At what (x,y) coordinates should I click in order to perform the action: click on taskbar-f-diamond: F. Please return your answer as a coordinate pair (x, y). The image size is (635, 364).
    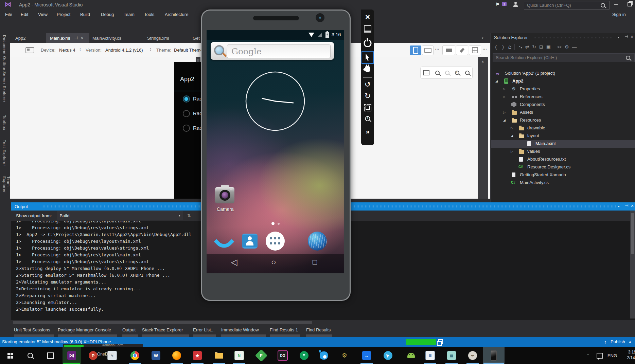
    Looking at the image, I should click on (261, 356).